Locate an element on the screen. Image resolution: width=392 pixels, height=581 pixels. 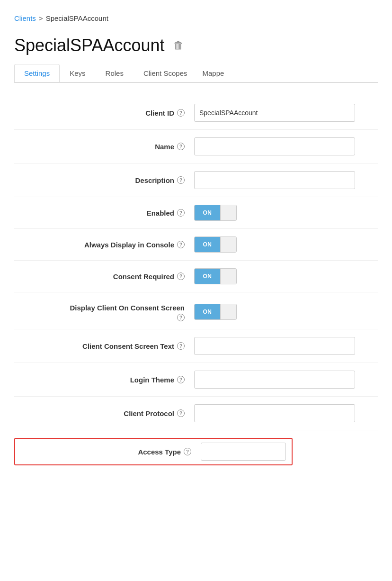
display-client-toggle: ON is located at coordinates (215, 312).